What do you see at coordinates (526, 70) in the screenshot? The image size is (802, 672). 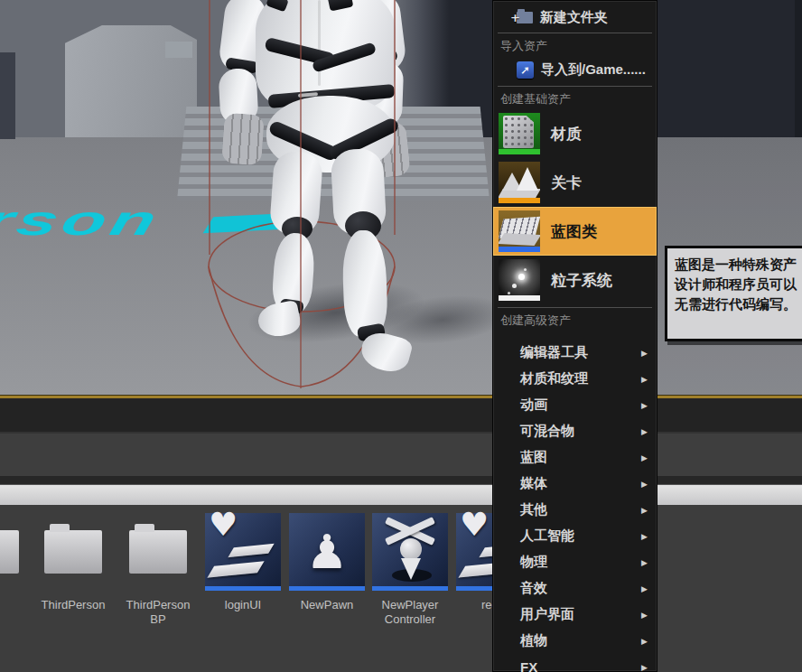 I see `import-icon: ➚` at bounding box center [526, 70].